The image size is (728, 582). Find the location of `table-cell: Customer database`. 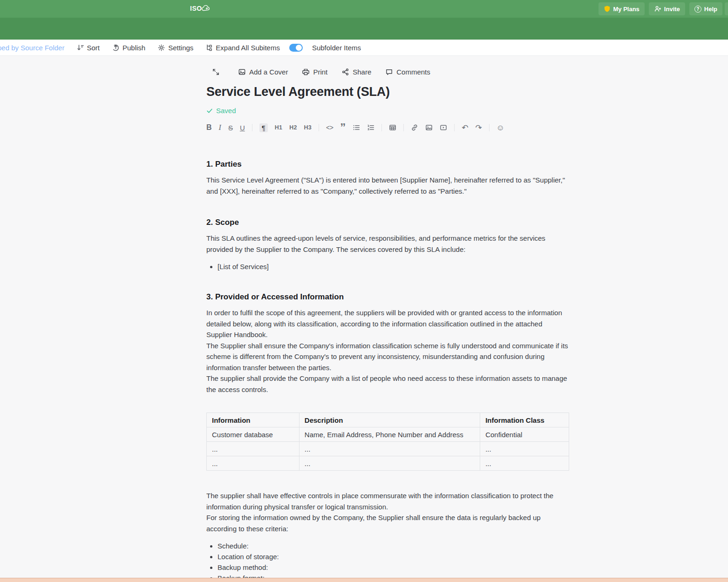

table-cell: Customer database is located at coordinates (253, 435).